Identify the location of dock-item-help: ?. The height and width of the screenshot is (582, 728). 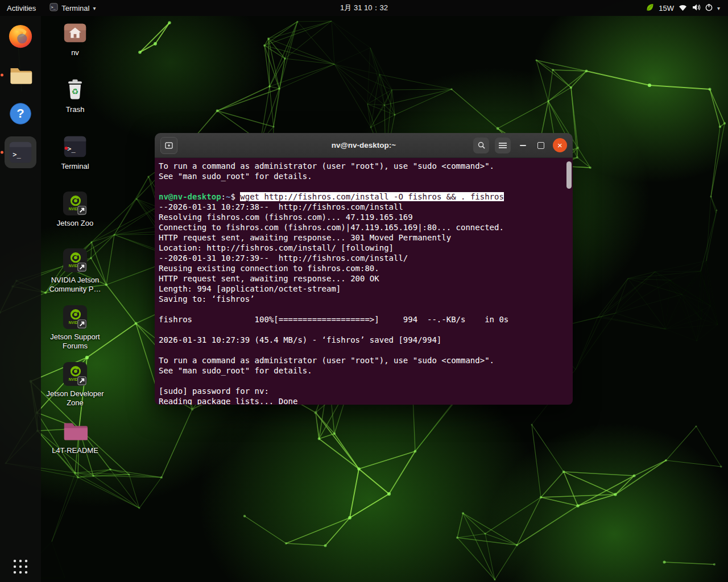
(20, 114).